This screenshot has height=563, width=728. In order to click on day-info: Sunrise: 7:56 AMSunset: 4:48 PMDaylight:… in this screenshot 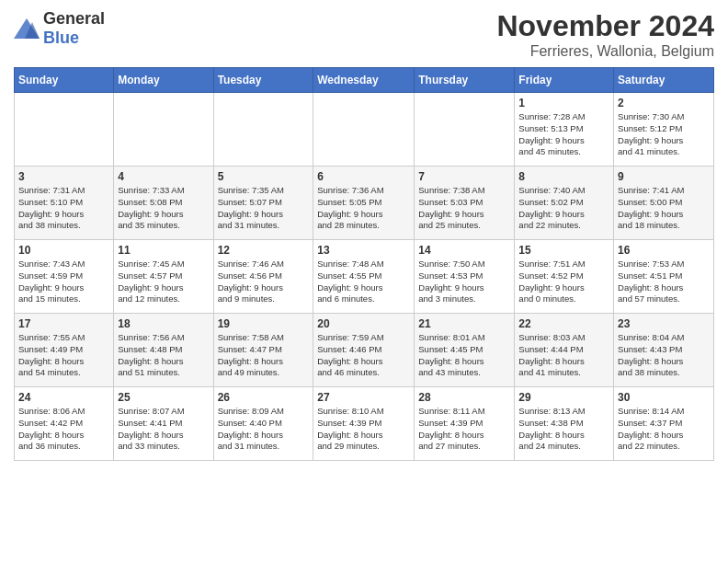, I will do `click(164, 355)`.